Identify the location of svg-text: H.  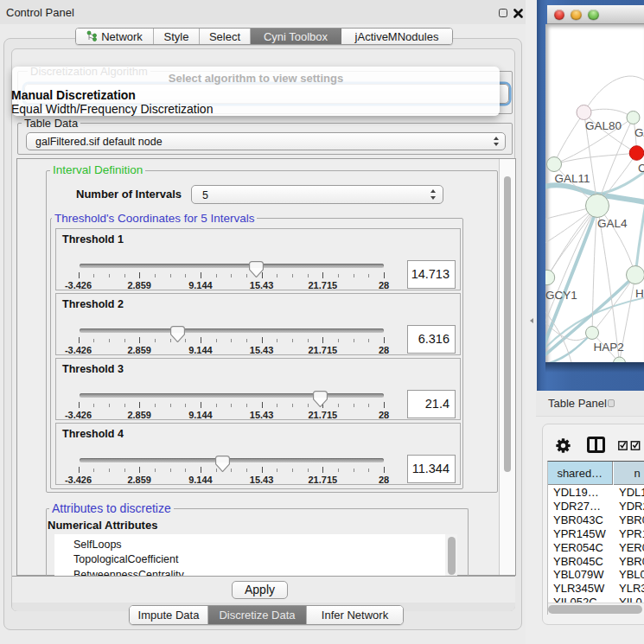
(640, 294).